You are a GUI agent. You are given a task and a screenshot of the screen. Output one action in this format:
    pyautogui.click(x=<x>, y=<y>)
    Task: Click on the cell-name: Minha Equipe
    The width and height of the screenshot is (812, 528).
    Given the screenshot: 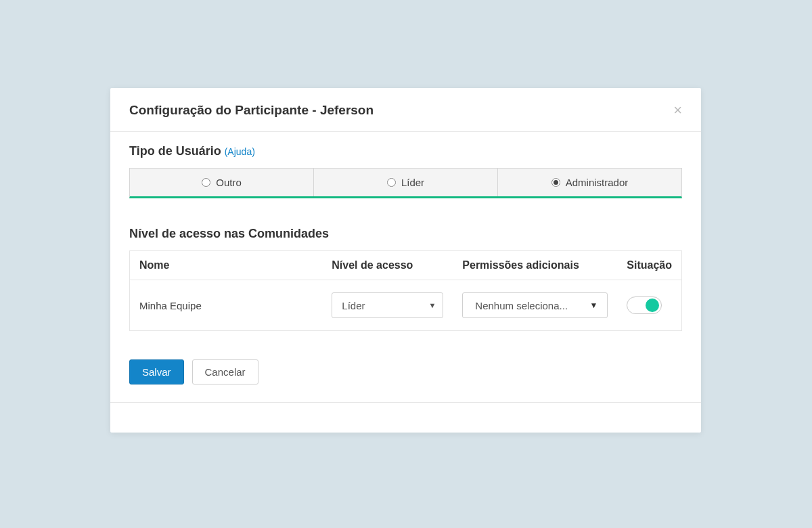 What is the action you would take?
    pyautogui.click(x=226, y=306)
    